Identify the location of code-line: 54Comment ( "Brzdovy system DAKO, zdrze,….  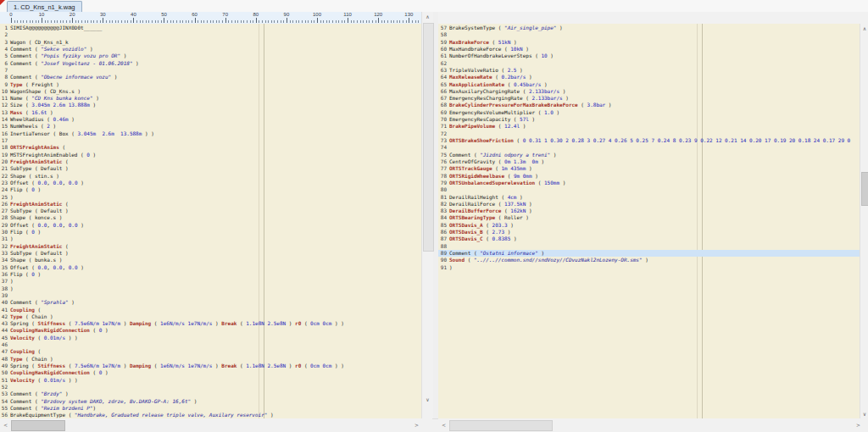
(210, 402).